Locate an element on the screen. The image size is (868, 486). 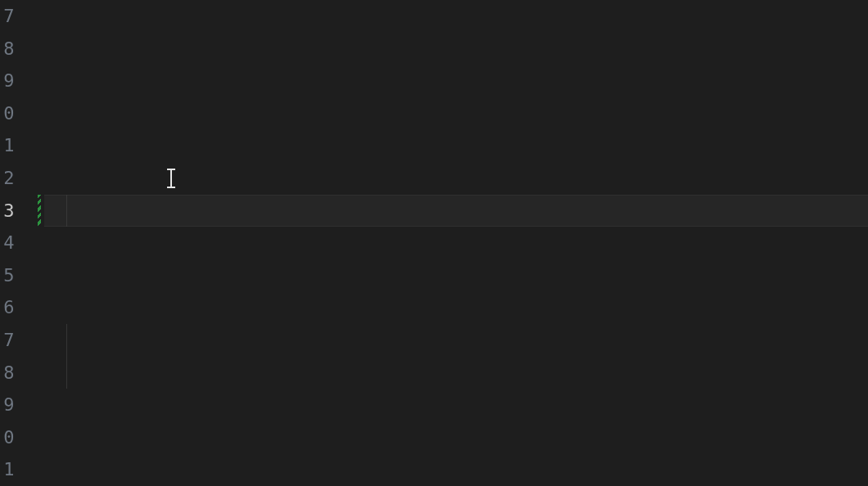
line-number-active: 3 is located at coordinates (8, 211).